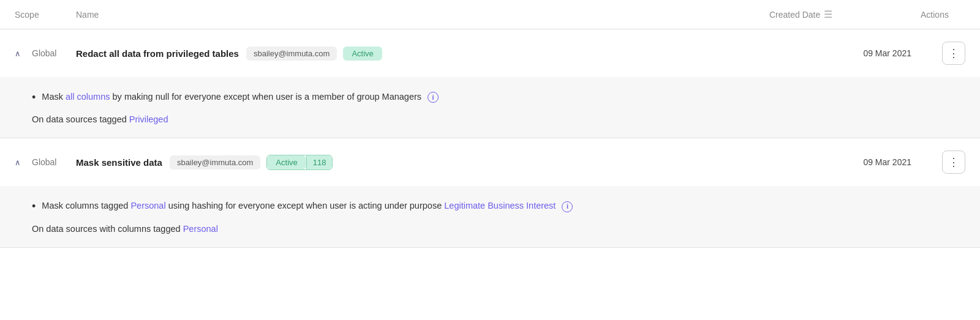 The width and height of the screenshot is (980, 320). I want to click on table-header: Scope Name Created Date ☰ Actions, so click(490, 15).